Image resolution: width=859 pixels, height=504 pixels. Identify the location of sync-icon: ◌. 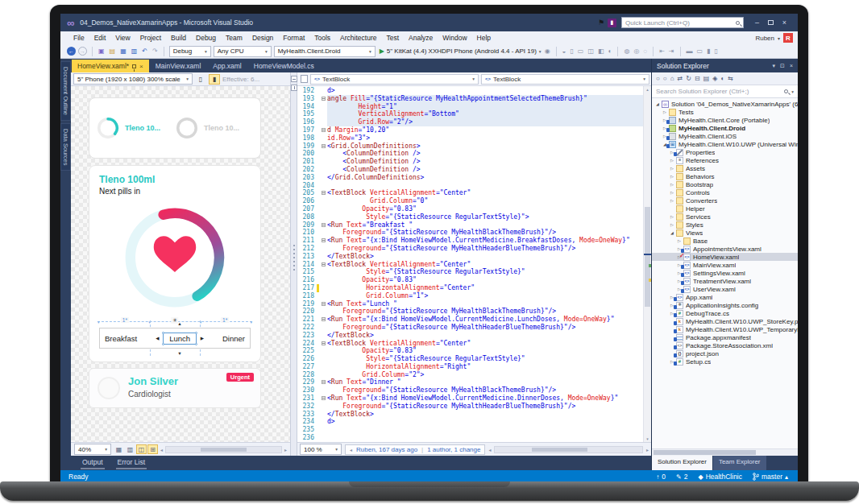
(645, 52).